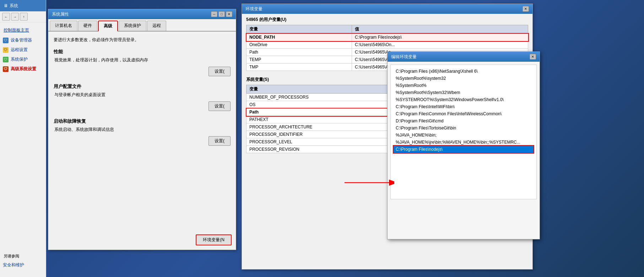  I want to click on security-link-label: 安全和维护, so click(13, 265).